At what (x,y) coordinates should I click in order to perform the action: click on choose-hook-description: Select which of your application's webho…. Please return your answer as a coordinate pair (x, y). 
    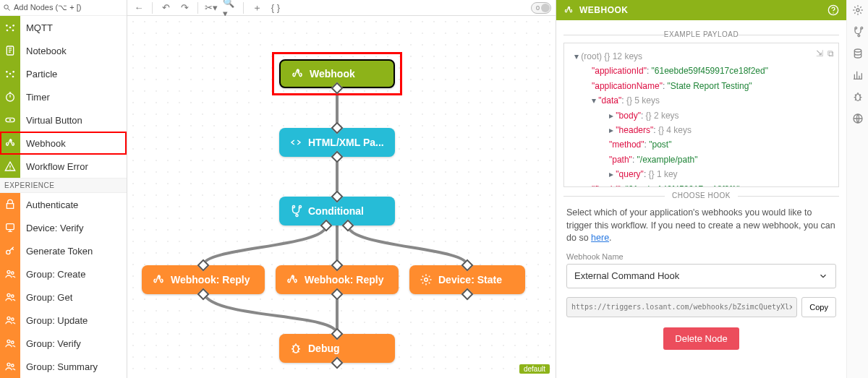
    Looking at the image, I should click on (702, 228).